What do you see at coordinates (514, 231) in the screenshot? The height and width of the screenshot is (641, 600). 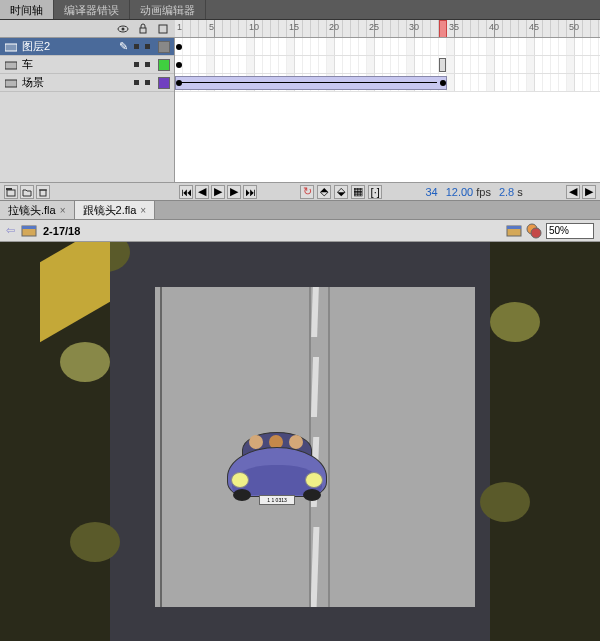 I see `edit-scene-icon` at bounding box center [514, 231].